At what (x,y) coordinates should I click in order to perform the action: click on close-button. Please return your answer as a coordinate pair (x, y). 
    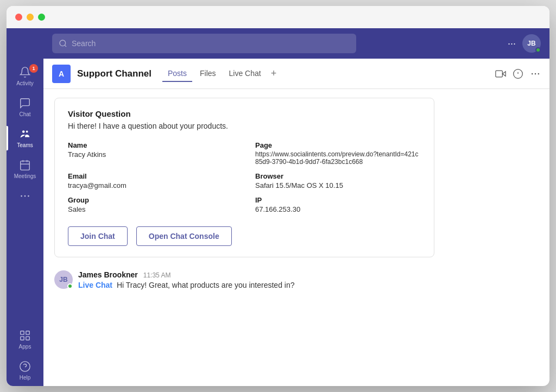
    Looking at the image, I should click on (18, 17).